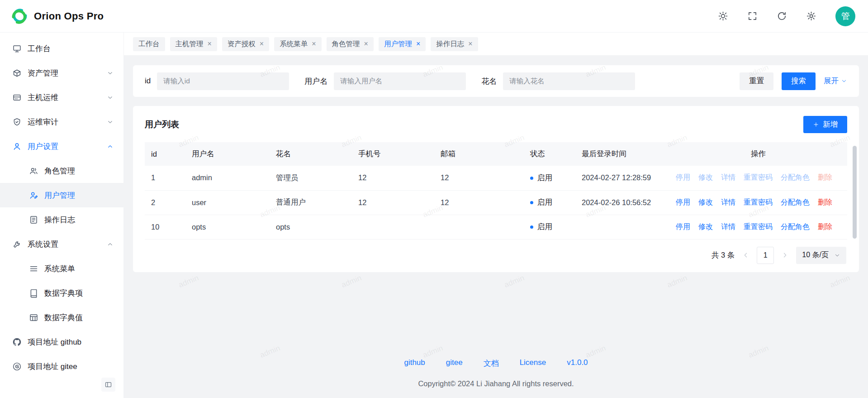 Image resolution: width=868 pixels, height=398 pixels. What do you see at coordinates (479, 227) in the screenshot?
I see `cell-email` at bounding box center [479, 227].